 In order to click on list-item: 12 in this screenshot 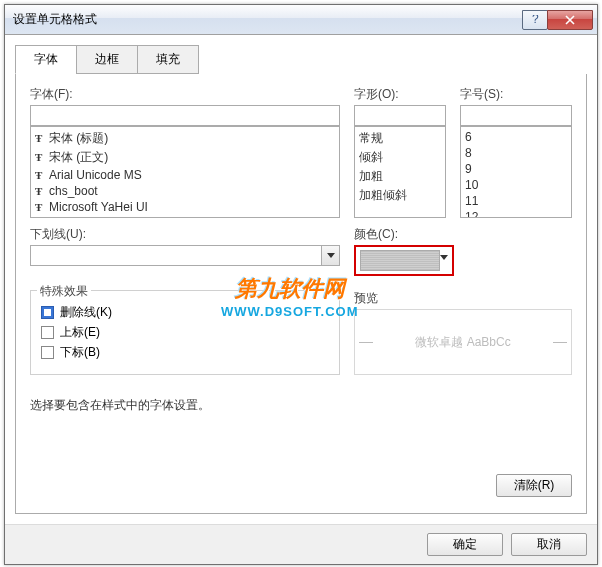, I will do `click(516, 214)`.